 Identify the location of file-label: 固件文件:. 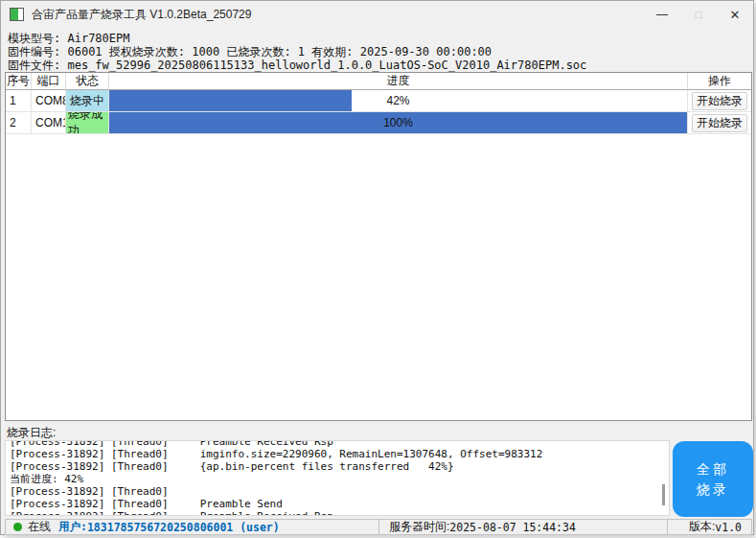
(37, 65).